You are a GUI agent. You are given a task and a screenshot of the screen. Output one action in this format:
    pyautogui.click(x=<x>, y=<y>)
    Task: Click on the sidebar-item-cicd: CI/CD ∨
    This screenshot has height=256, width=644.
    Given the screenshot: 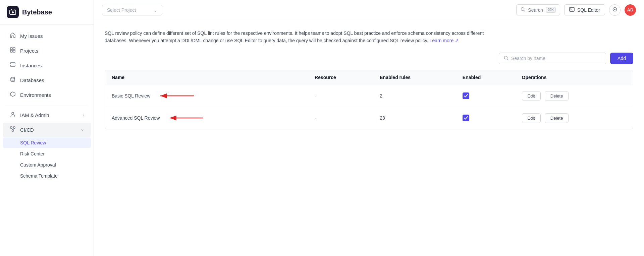 What is the action you would take?
    pyautogui.click(x=47, y=130)
    